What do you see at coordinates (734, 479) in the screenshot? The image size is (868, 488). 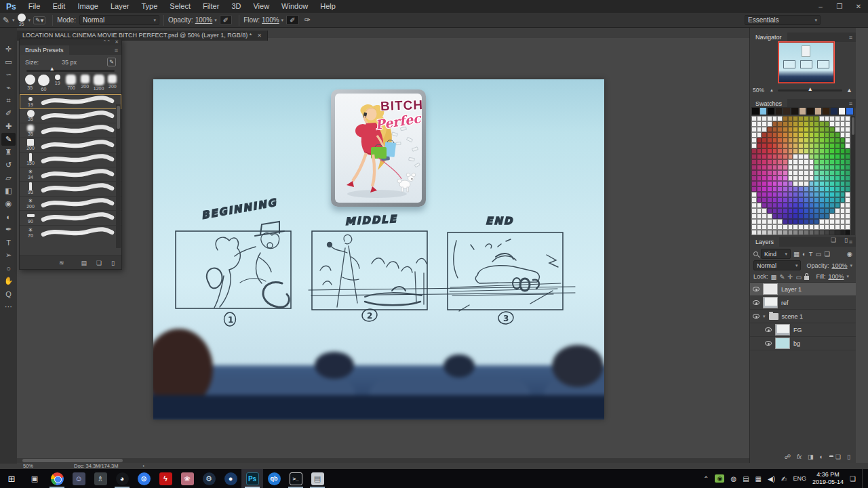 I see `headset-tray-icon: ◍` at bounding box center [734, 479].